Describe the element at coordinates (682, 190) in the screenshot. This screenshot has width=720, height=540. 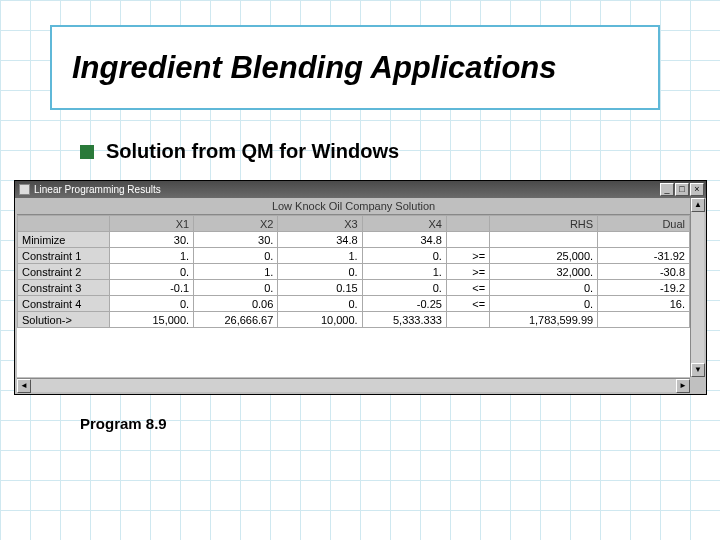
I see `window-buttons: _ □ ×` at that location.